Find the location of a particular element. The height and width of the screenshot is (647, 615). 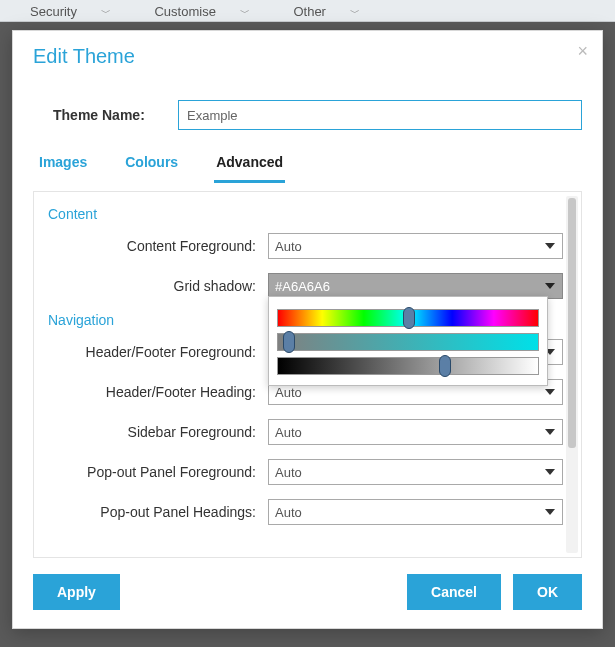

close-icon: × is located at coordinates (582, 52).